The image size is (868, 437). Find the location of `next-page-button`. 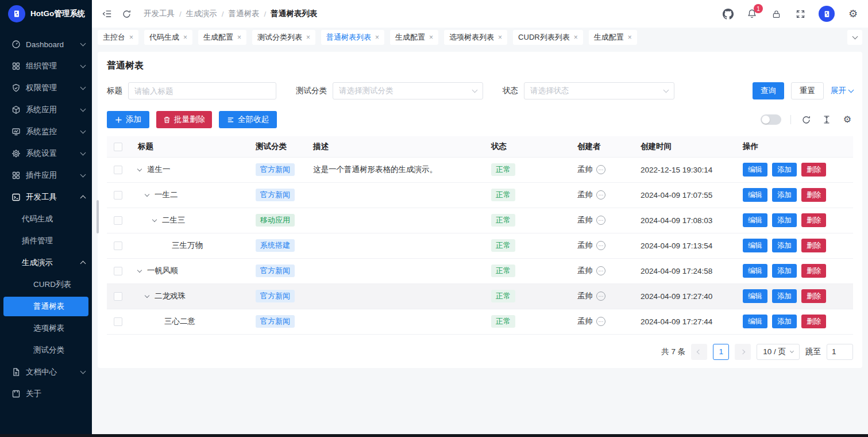

next-page-button is located at coordinates (743, 352).